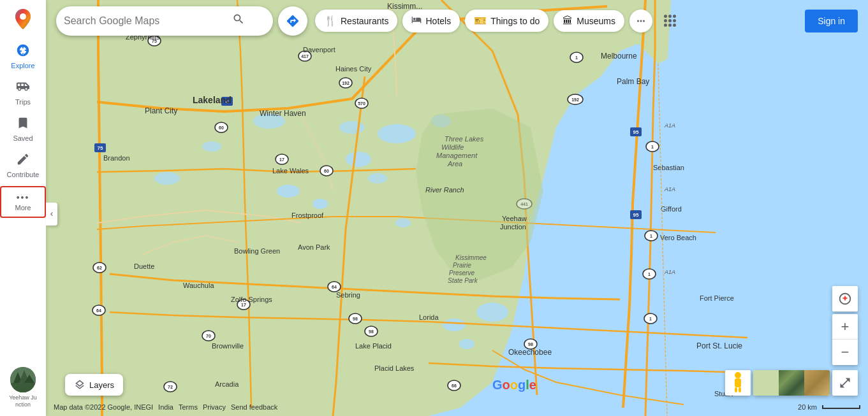 The height and width of the screenshot is (416, 868). Describe the element at coordinates (23, 166) in the screenshot. I see `sidebar-item-contribute: Contribute` at that location.